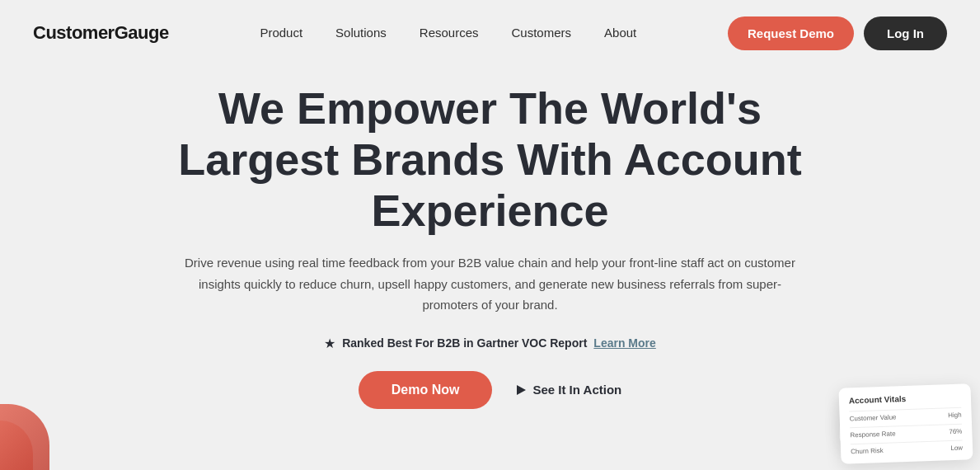  Describe the element at coordinates (425, 390) in the screenshot. I see `demo-now-button: Demo Now` at that location.